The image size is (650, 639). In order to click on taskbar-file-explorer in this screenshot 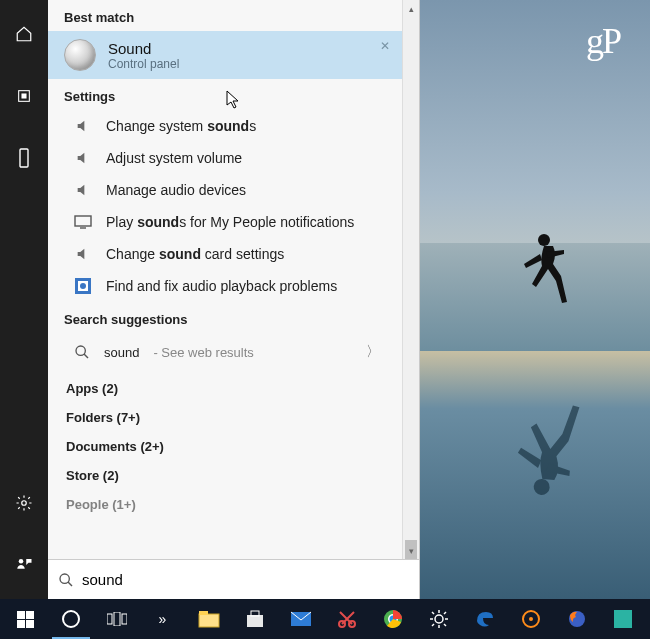, I will do `click(209, 619)`.